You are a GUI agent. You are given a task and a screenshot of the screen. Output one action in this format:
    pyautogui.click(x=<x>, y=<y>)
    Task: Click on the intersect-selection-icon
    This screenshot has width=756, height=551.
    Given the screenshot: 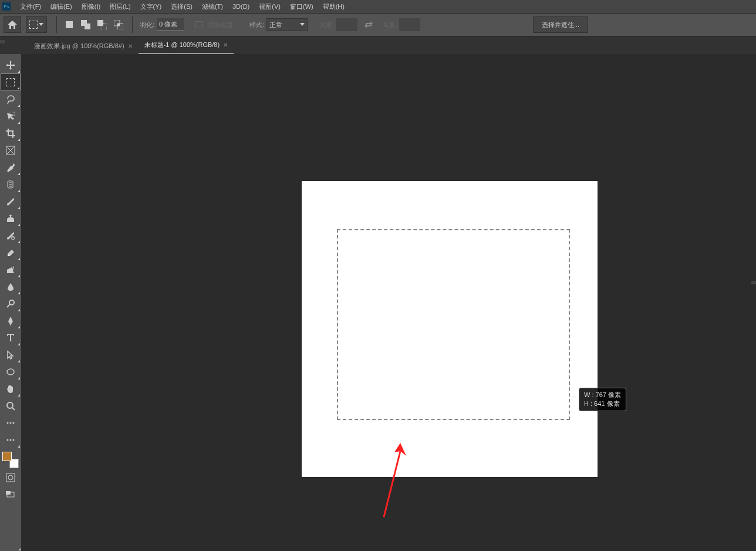 What is the action you would take?
    pyautogui.click(x=119, y=25)
    